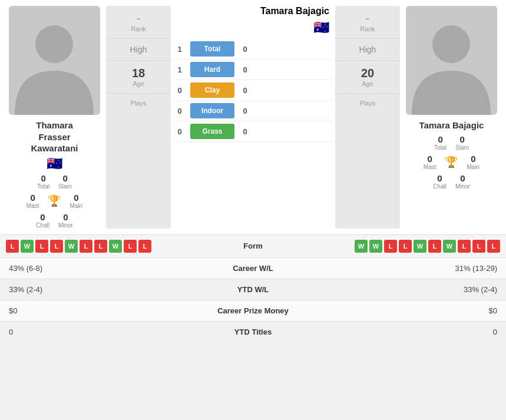  What do you see at coordinates (212, 111) in the screenshot?
I see `surface-badge-indoor: Indoor` at bounding box center [212, 111].